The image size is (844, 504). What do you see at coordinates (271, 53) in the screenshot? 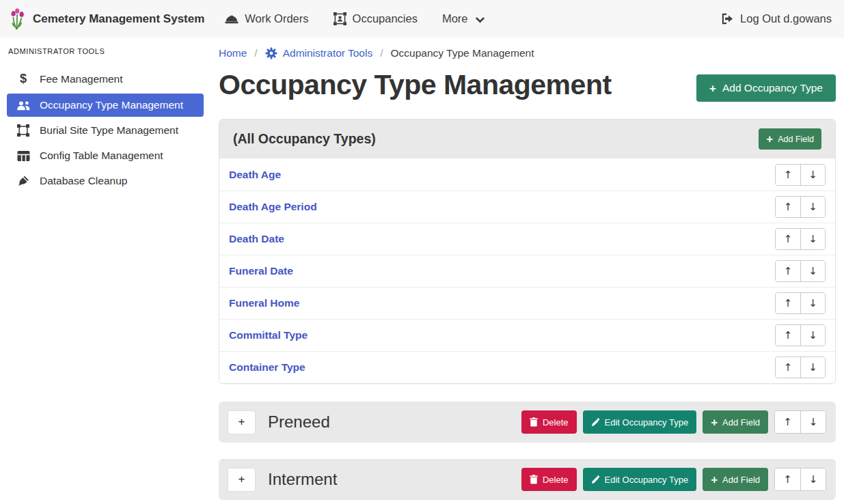
I see `gear-icon` at bounding box center [271, 53].